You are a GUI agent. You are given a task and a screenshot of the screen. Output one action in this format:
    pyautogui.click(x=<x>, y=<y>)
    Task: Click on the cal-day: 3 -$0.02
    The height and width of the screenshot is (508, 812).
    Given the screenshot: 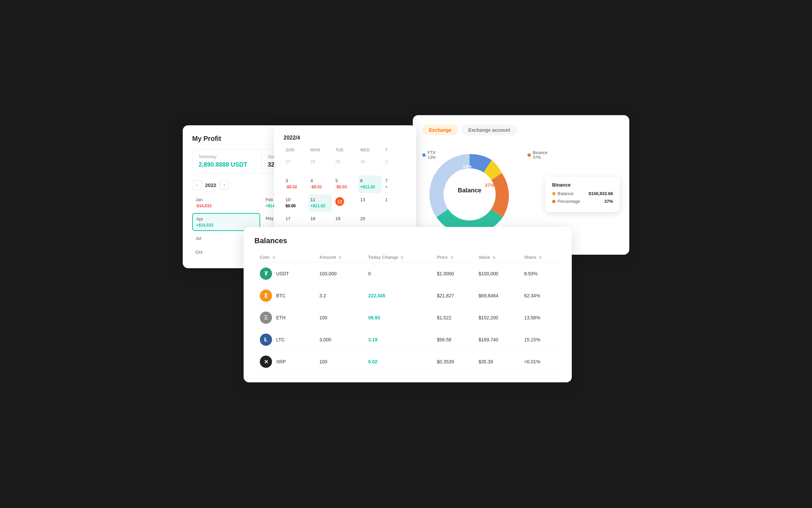 What is the action you would take?
    pyautogui.click(x=295, y=184)
    